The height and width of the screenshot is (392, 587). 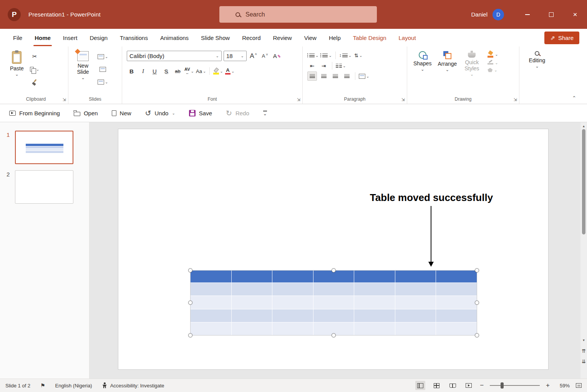 What do you see at coordinates (177, 71) in the screenshot?
I see `strikethrough-button: ab` at bounding box center [177, 71].